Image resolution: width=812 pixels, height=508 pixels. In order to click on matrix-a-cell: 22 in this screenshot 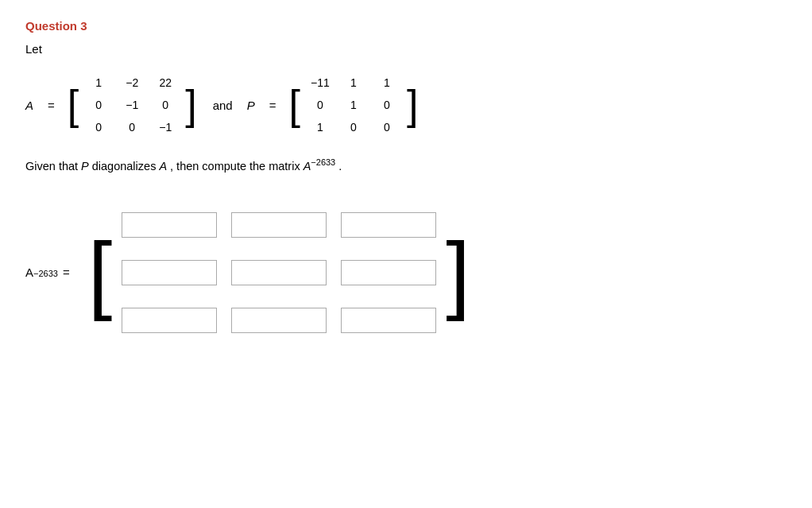, I will do `click(165, 83)`.